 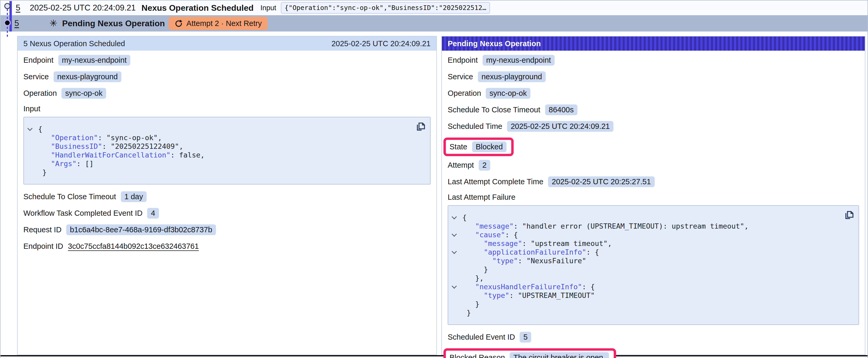 What do you see at coordinates (529, 355) in the screenshot?
I see `field-row-blocked-reason: Blocked Reason The circuit breaker is op…` at bounding box center [529, 355].